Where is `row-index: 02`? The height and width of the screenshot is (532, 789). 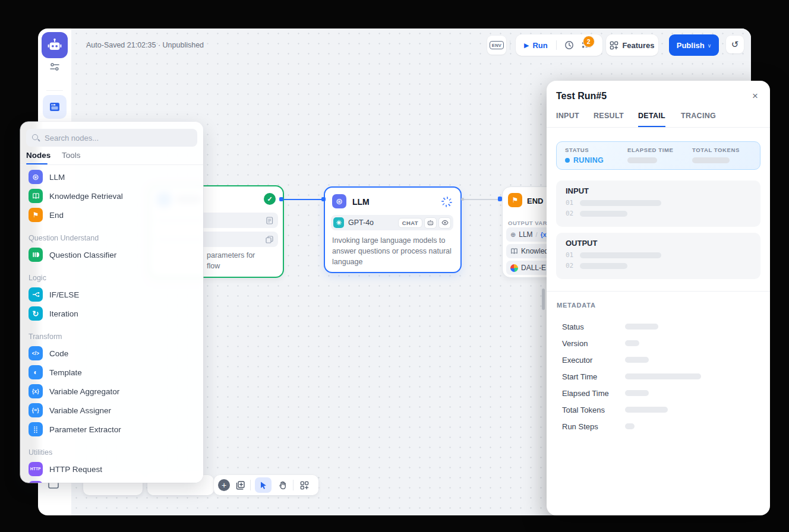 row-index: 02 is located at coordinates (569, 266).